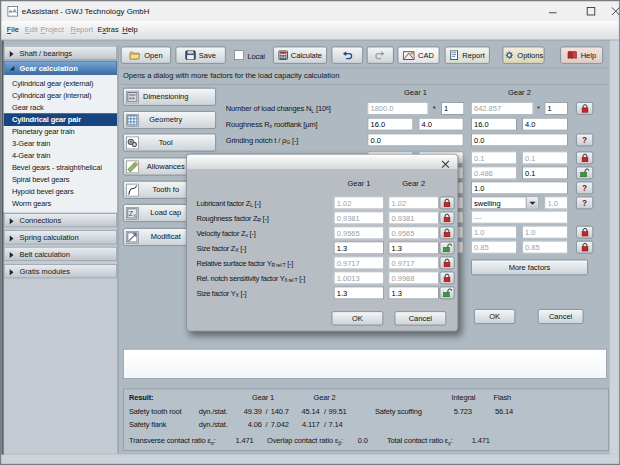 The height and width of the screenshot is (465, 620). Describe the element at coordinates (448, 294) in the screenshot. I see `size-y-lock-button` at that location.